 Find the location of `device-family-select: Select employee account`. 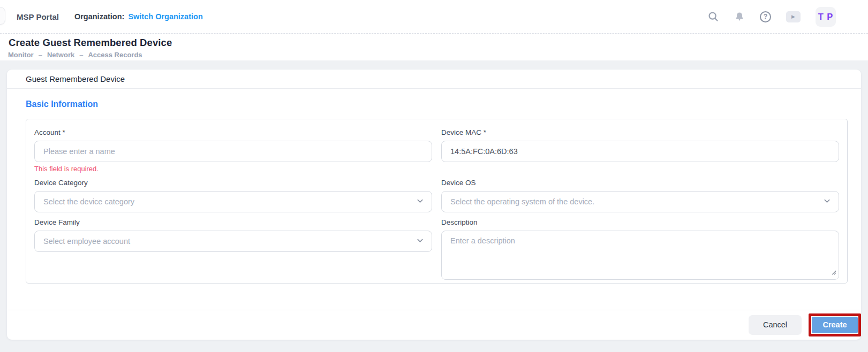

device-family-select: Select employee account is located at coordinates (233, 241).